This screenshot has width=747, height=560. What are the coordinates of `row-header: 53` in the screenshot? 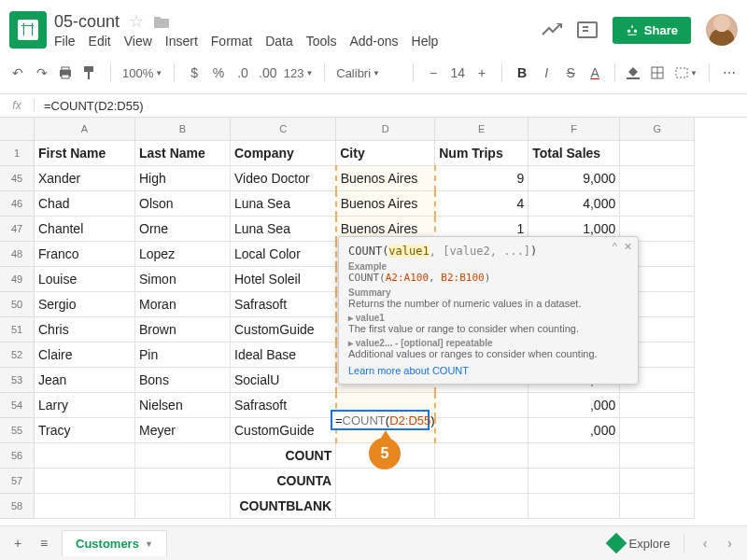 It's located at (17, 381).